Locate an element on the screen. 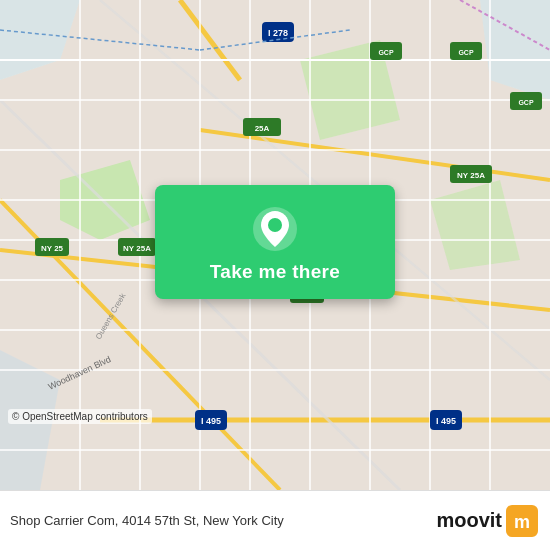 Image resolution: width=550 pixels, height=550 pixels. svg-text: 25A is located at coordinates (262, 128).